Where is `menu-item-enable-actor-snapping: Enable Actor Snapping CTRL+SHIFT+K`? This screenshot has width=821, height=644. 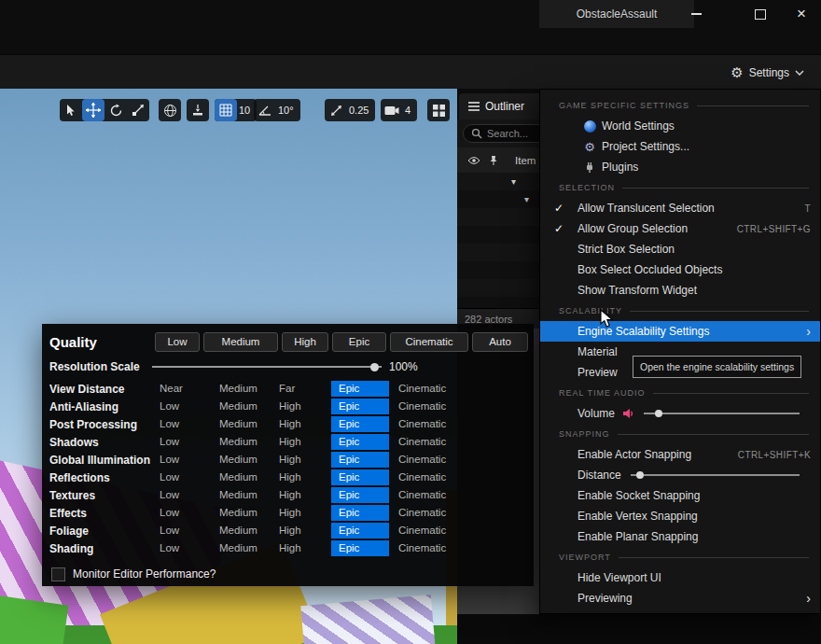
menu-item-enable-actor-snapping: Enable Actor Snapping CTRL+SHIFT+K is located at coordinates (680, 455).